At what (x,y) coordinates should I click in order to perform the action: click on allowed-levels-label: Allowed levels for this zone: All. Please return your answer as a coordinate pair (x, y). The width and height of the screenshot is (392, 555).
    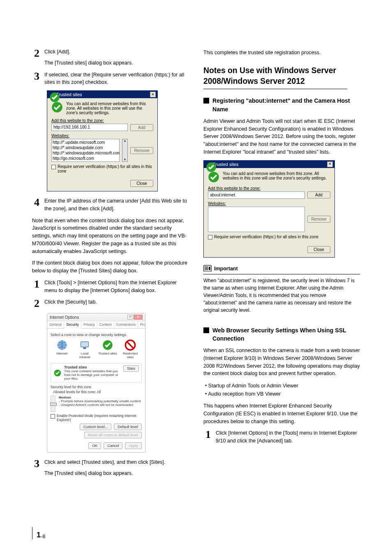
    Looking at the image, I should click on (97, 392).